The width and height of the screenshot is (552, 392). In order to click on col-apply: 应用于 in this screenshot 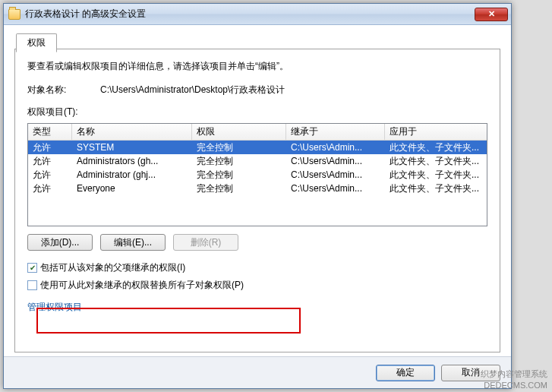, I will do `click(436, 132)`.